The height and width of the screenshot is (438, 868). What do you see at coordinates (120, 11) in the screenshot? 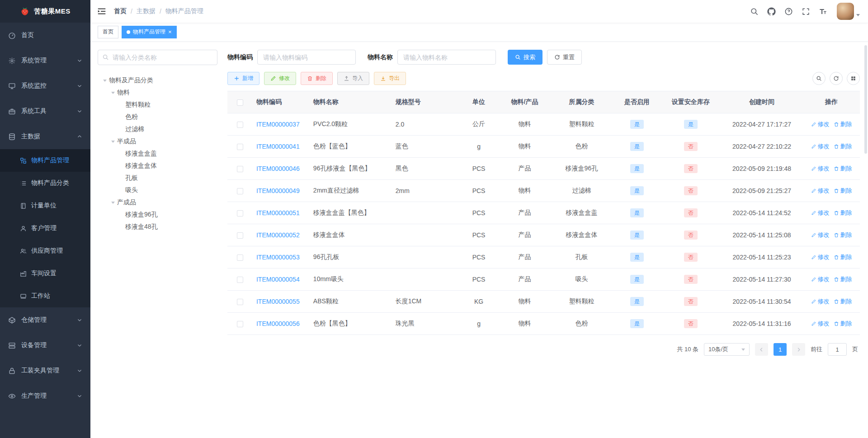
I see `breadcrumb-home: 首页` at bounding box center [120, 11].